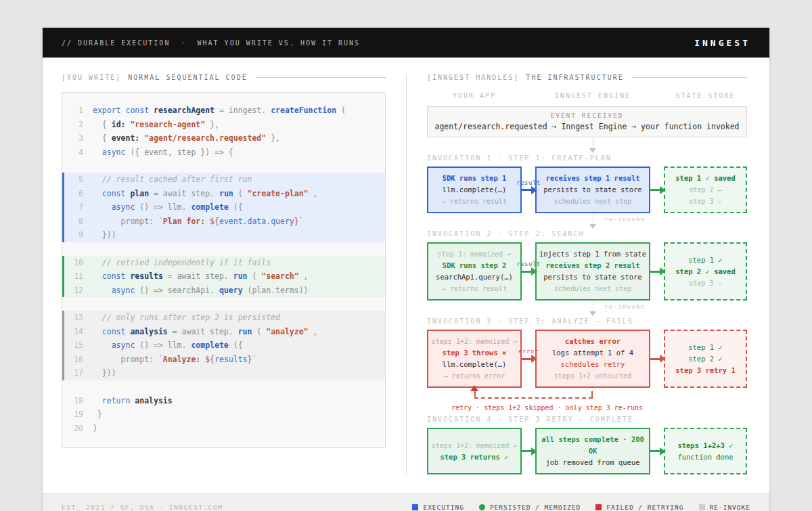  What do you see at coordinates (215, 221) in the screenshot?
I see `code-token: ${` at bounding box center [215, 221].